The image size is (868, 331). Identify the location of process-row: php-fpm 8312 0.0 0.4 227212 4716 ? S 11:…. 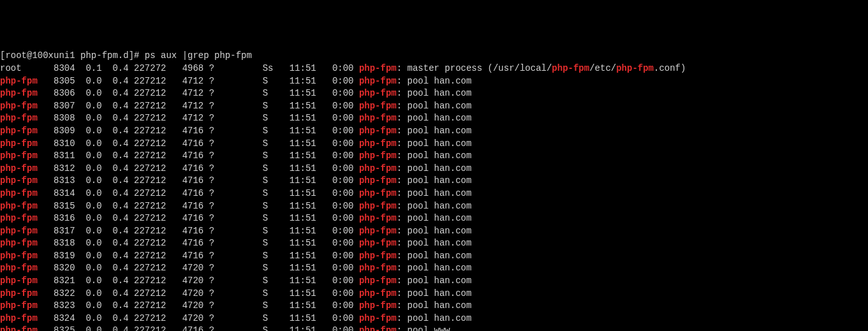
(434, 169).